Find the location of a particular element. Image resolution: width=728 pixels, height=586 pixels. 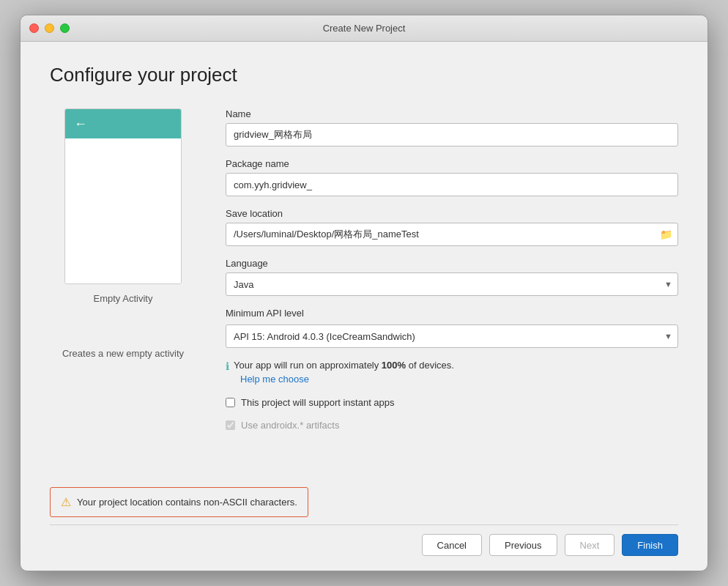

previous-button: Previous is located at coordinates (523, 545).